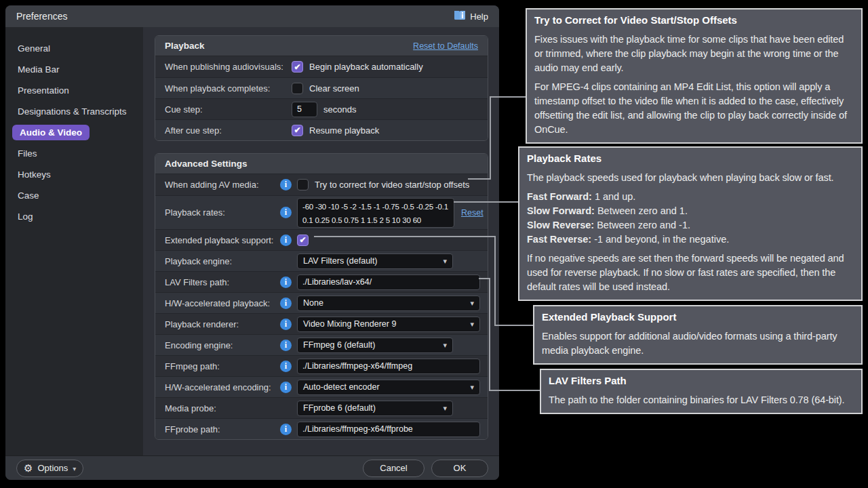 This screenshot has height=488, width=868. Describe the element at coordinates (222, 304) in the screenshot. I see `row-label: H/W-accelerated playback:` at that location.